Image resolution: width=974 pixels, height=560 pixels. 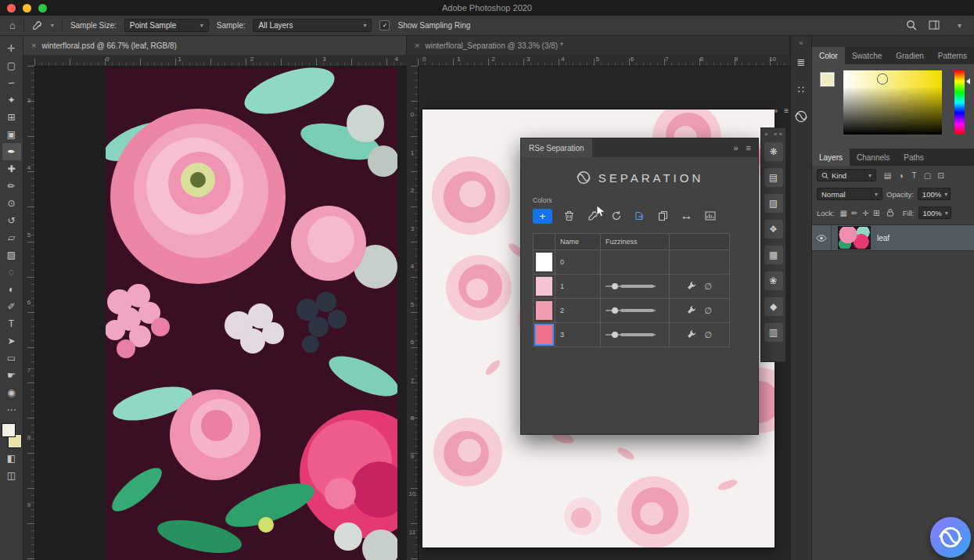 I want to click on dodge-tool: ◐, so click(x=12, y=289).